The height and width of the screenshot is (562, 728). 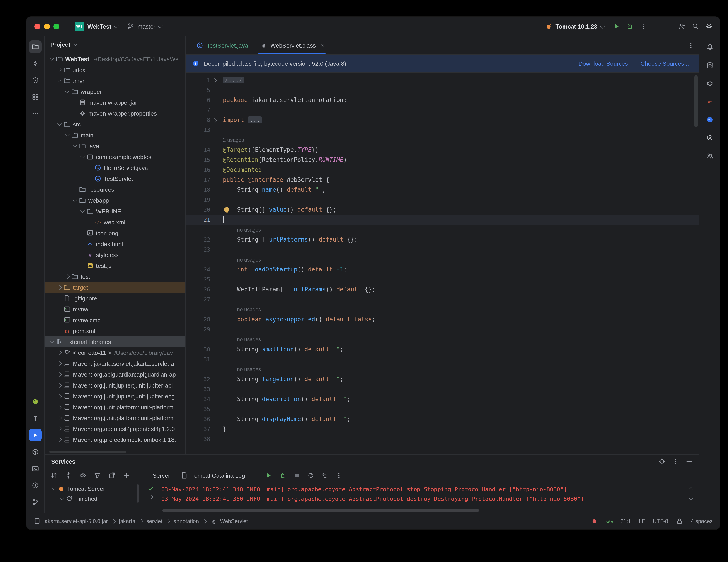 What do you see at coordinates (138, 494) in the screenshot?
I see `services-tree-scrollbar` at bounding box center [138, 494].